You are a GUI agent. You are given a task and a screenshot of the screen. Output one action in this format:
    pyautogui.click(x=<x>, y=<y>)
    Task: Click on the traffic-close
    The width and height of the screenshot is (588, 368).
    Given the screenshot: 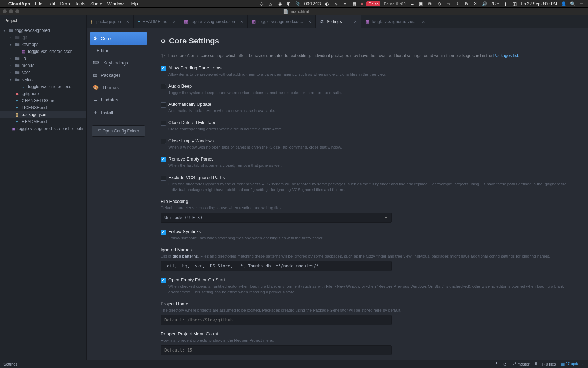 What is the action you would take?
    pyautogui.click(x=5, y=11)
    